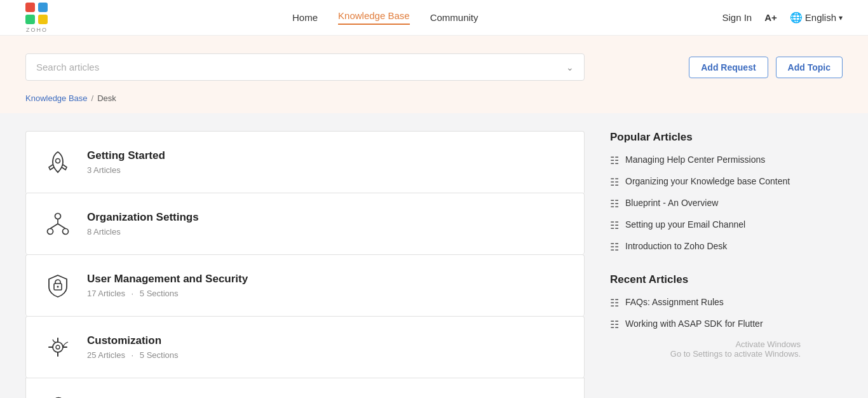 The width and height of the screenshot is (868, 398). Describe the element at coordinates (796, 18) in the screenshot. I see `globe-icon: 🌐` at that location.